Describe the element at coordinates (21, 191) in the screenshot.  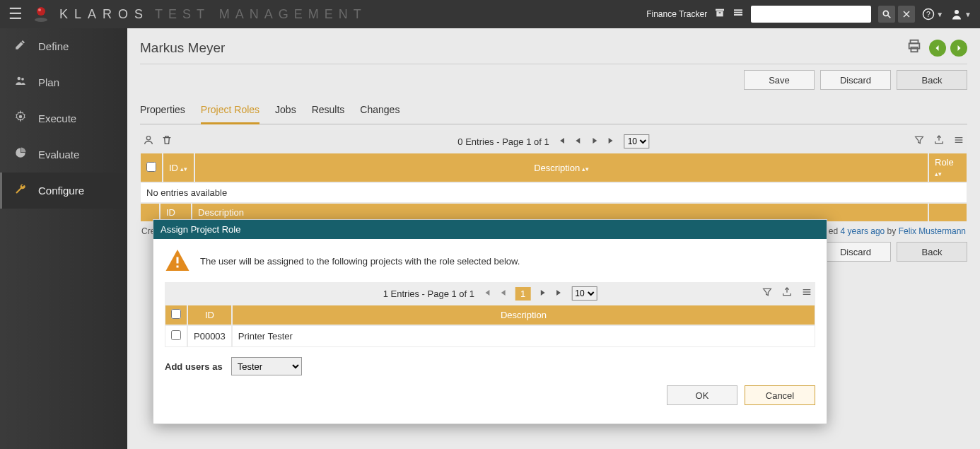
I see `wrench-icon` at that location.